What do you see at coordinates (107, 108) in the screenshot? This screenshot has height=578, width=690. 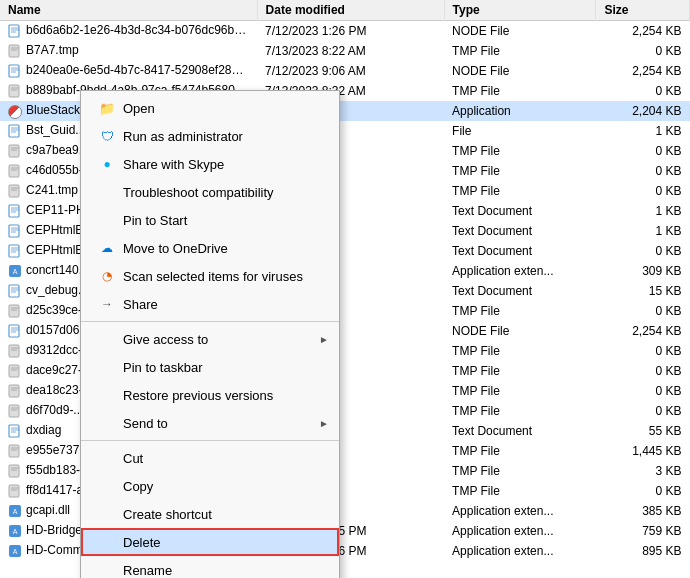 I see `folder-icon: 📁` at bounding box center [107, 108].